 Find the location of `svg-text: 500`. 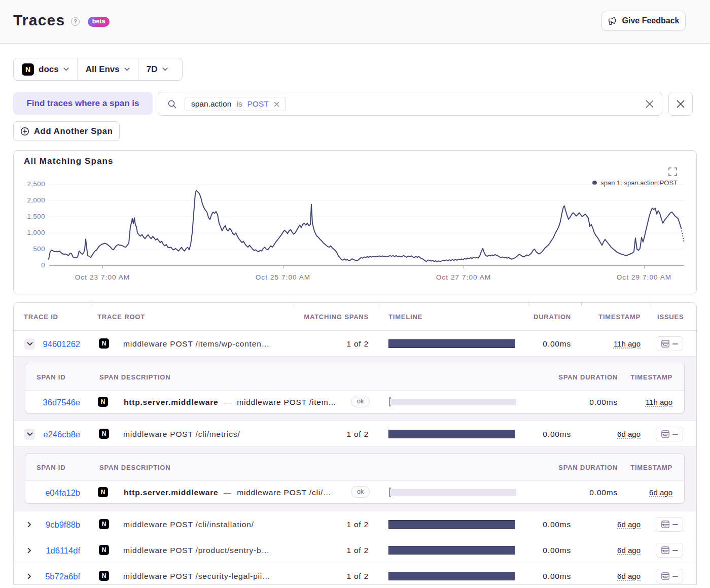

svg-text: 500 is located at coordinates (40, 249).